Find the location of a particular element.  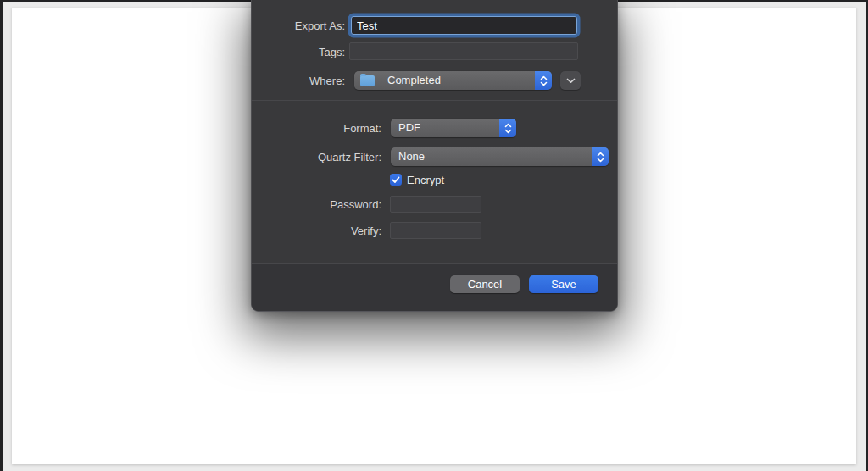

tags-label: Tags: is located at coordinates (298, 53).